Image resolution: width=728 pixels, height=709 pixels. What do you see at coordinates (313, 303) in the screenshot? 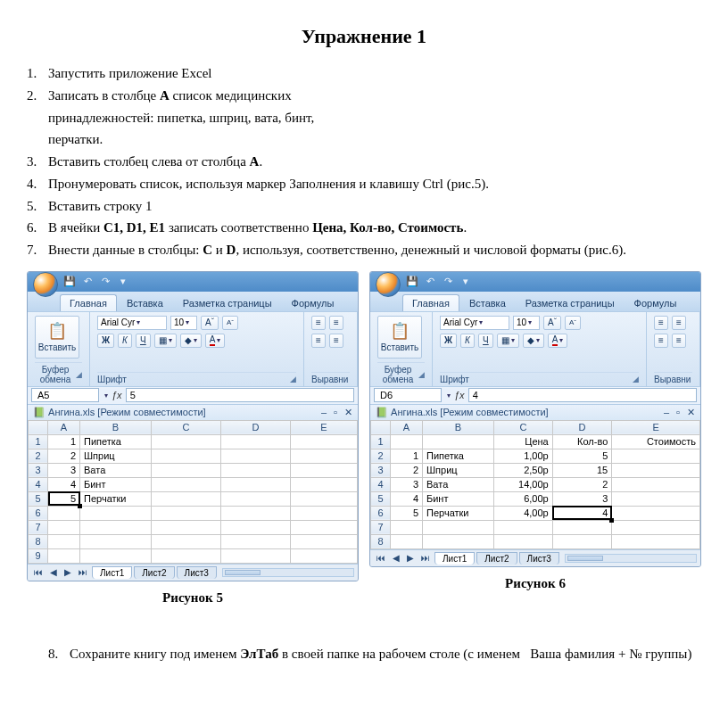
I see `ribbon-tab: Формулы` at bounding box center [313, 303].